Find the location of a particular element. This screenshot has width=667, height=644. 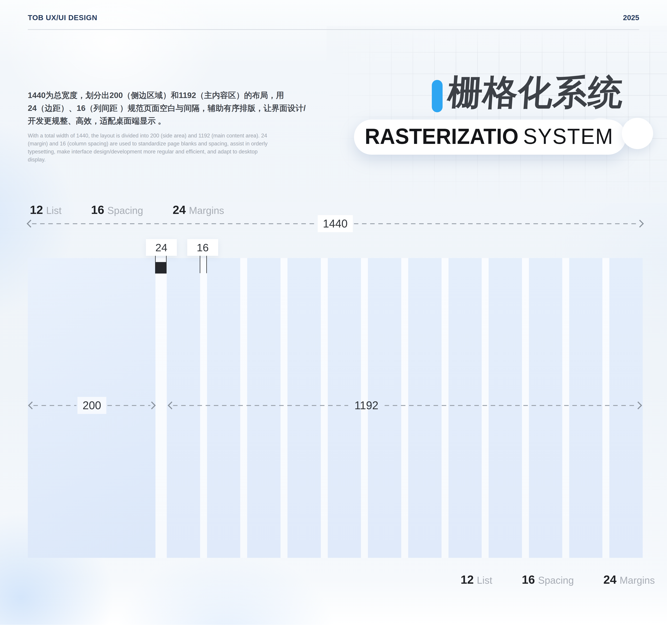

page-title-en-bold: RASTERIZATIO is located at coordinates (442, 136).